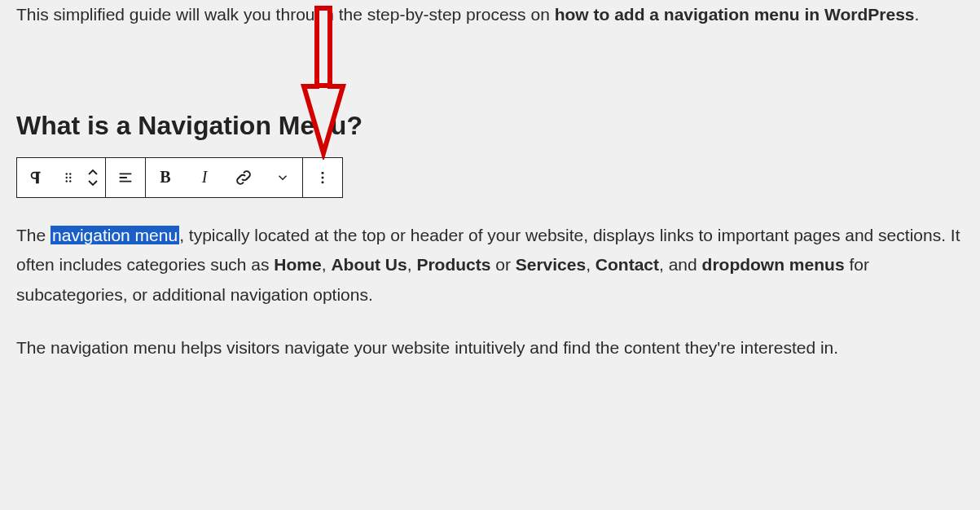  I want to click on toolbar-group-more, so click(323, 178).